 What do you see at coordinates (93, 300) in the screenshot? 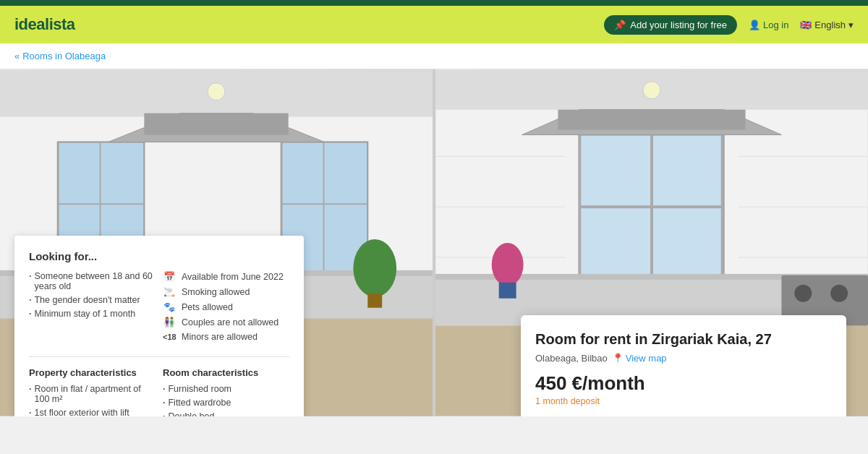
I see `criteria-item-1: The gender doesn't matter` at bounding box center [93, 300].